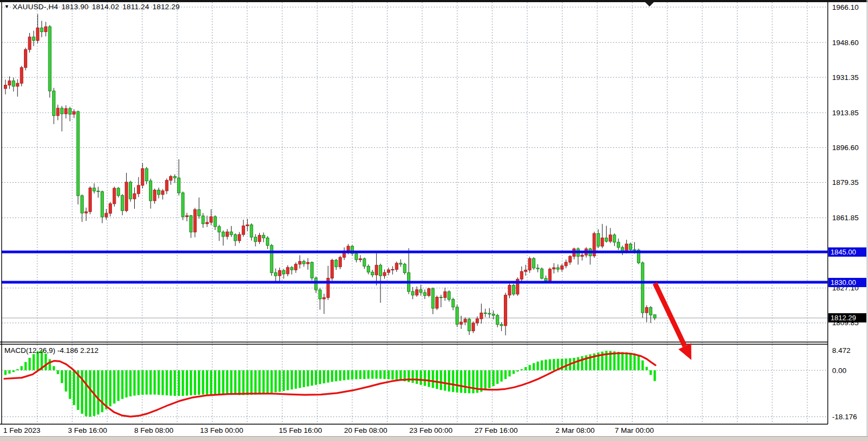 The width and height of the screenshot is (868, 441). What do you see at coordinates (154, 431) in the screenshot?
I see `axis-label: 8 Feb 08:00` at bounding box center [154, 431].